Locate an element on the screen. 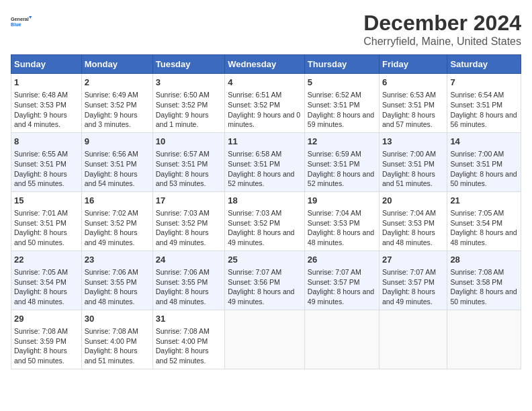 This screenshot has width=532, height=411. daylight-label: Daylight: 8 hours and 56 minutes. is located at coordinates (484, 120).